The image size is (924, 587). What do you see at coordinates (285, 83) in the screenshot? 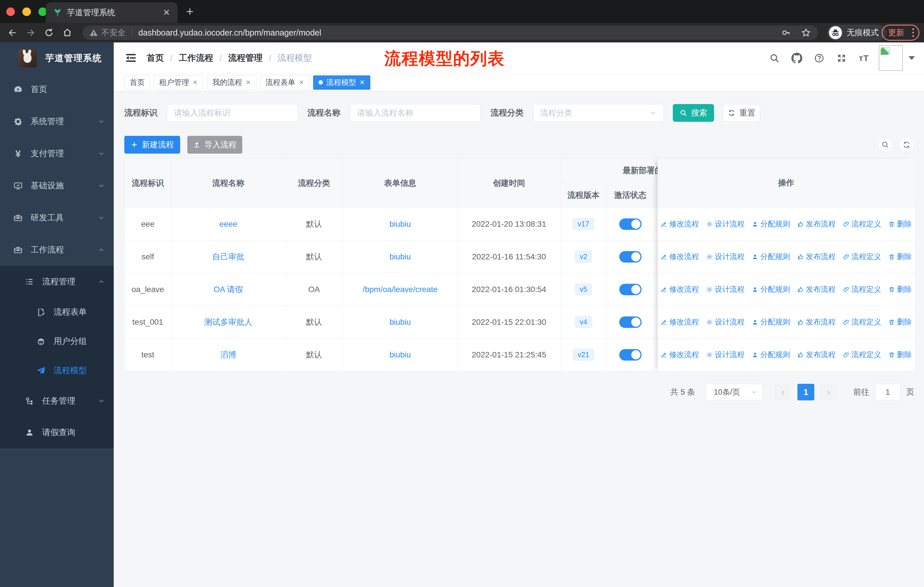
I see `tag-process-form: 流程表单✕` at bounding box center [285, 83].